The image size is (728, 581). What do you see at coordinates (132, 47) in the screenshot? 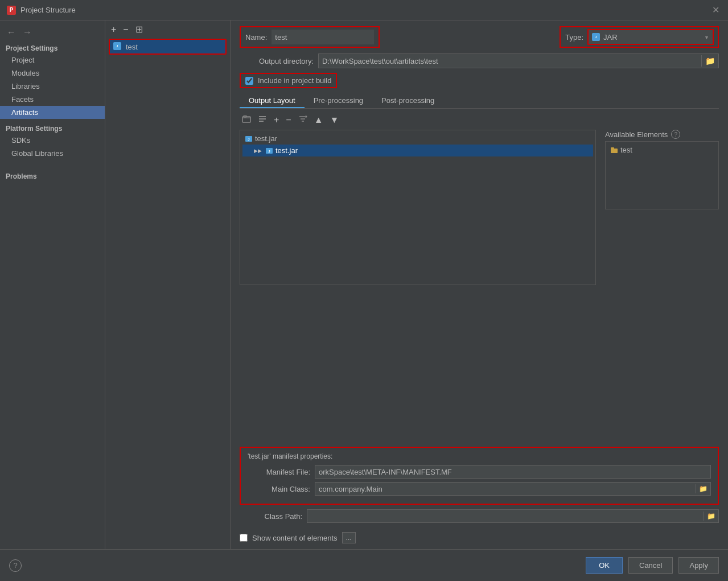
I see `artifact-name: test` at bounding box center [132, 47].